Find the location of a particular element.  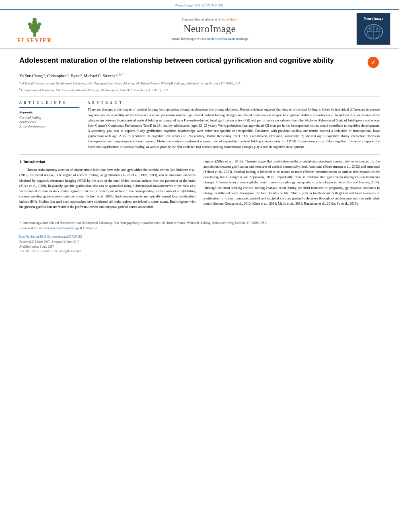

email-suffix: (M.C. Stevens). is located at coordinates (88, 228).